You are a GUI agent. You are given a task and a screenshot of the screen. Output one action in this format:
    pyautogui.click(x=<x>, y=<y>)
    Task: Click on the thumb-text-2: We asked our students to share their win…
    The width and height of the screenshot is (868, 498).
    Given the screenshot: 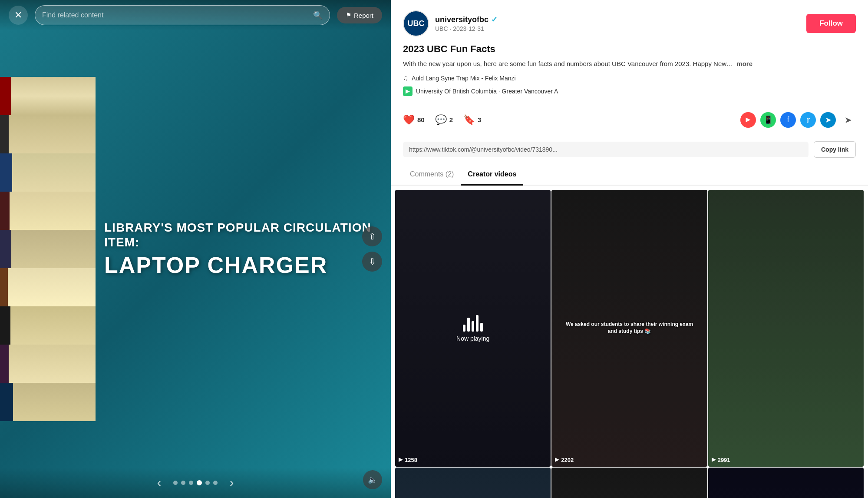 What is the action you would take?
    pyautogui.click(x=629, y=328)
    